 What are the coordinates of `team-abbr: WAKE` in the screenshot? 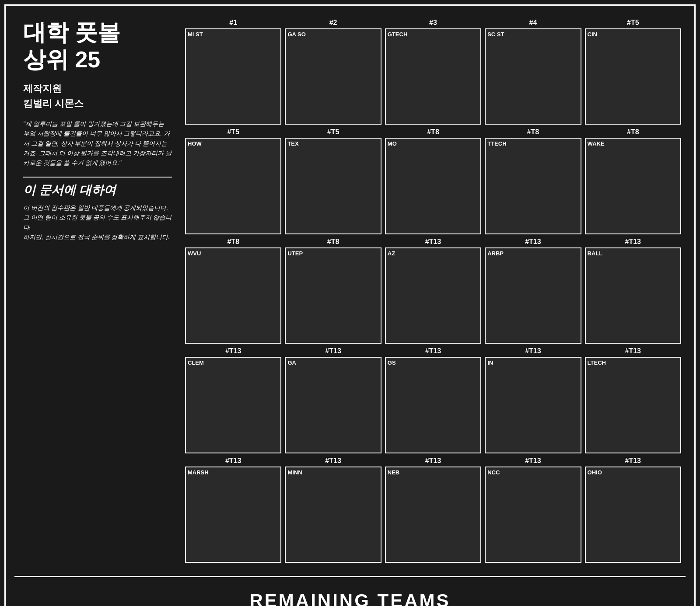 It's located at (596, 143).